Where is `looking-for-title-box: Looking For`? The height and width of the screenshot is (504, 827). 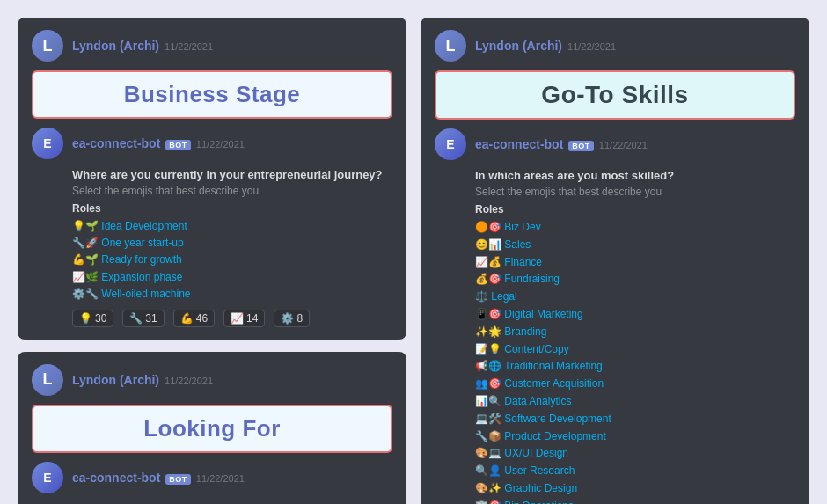 looking-for-title-box: Looking For is located at coordinates (212, 429).